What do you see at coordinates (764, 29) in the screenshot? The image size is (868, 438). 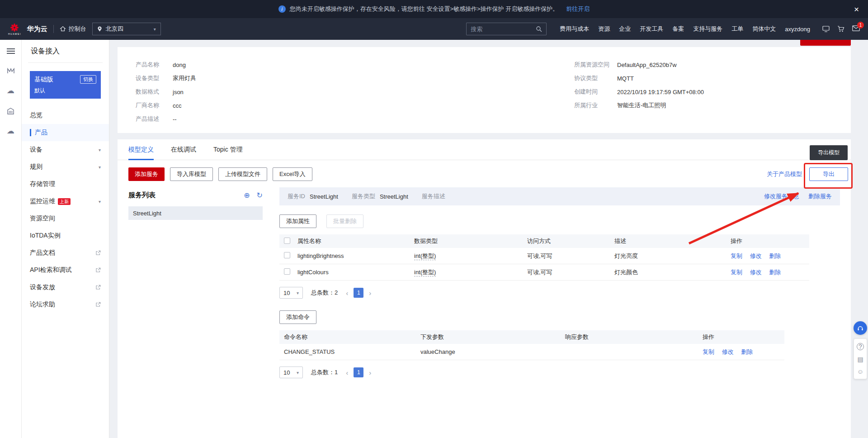 I see `nav-language: 简体中文` at bounding box center [764, 29].